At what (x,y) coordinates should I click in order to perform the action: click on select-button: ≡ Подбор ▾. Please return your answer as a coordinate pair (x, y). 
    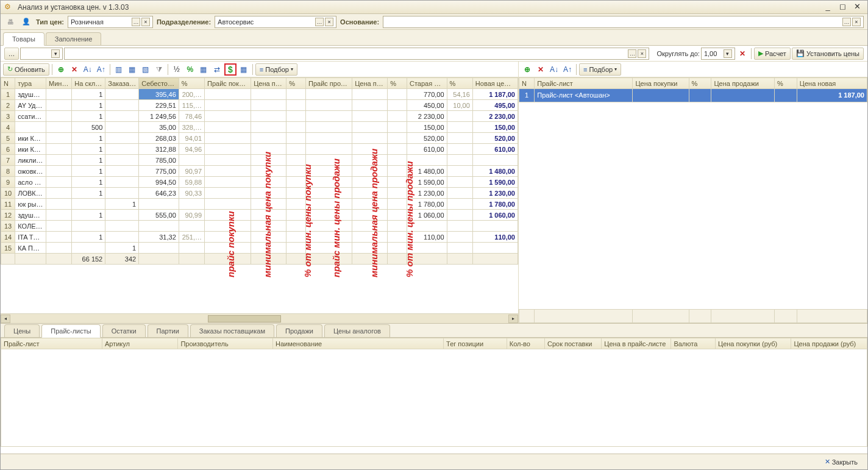
    Looking at the image, I should click on (600, 69).